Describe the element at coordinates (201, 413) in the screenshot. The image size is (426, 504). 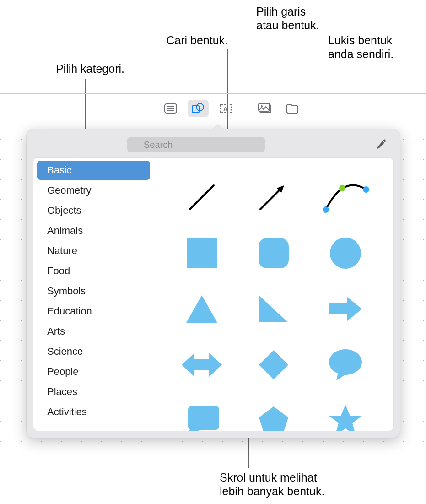
I see `callout-rect-shape` at that location.